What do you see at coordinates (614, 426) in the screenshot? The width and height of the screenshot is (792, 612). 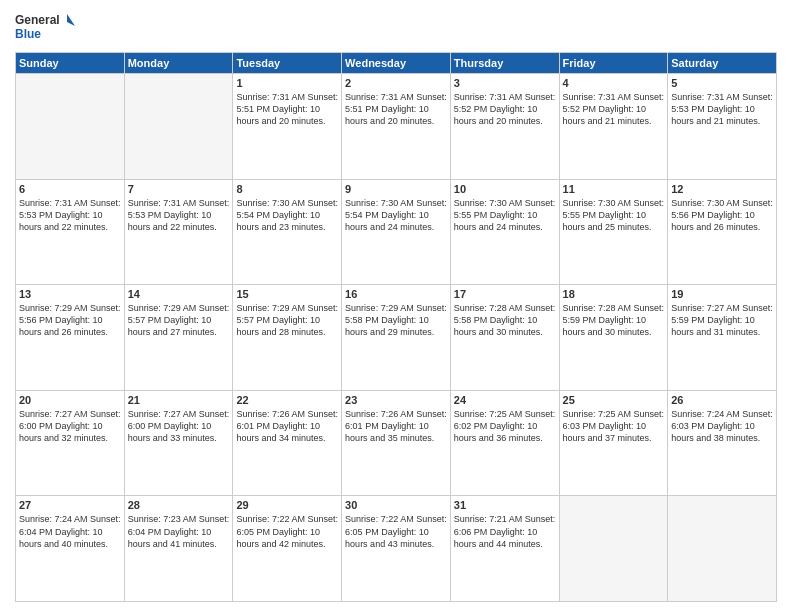 I see `day-info: Sunrise: 7:25 AM Sunset: 6:03 PM Dayligh…` at bounding box center [614, 426].